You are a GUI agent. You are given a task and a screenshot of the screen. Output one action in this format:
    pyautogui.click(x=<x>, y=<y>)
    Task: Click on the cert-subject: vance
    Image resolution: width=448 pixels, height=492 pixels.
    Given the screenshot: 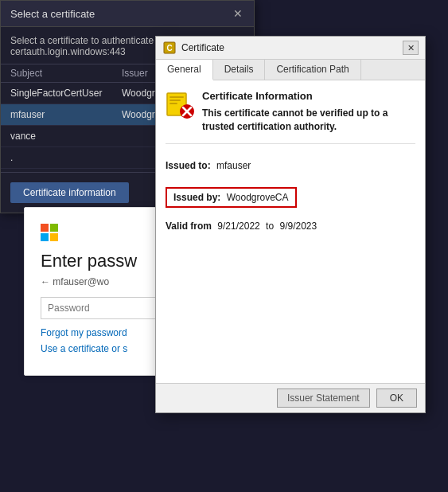 What is the action you would take?
    pyautogui.click(x=66, y=136)
    